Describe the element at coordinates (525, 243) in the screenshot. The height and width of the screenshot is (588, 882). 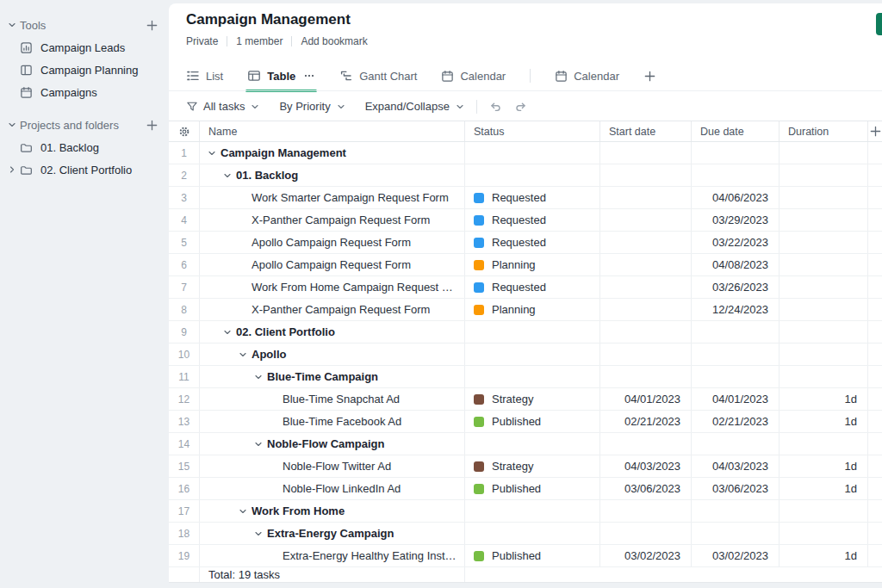
I see `table-row: 5Apollo Campaign Request FormRequested03…` at that location.